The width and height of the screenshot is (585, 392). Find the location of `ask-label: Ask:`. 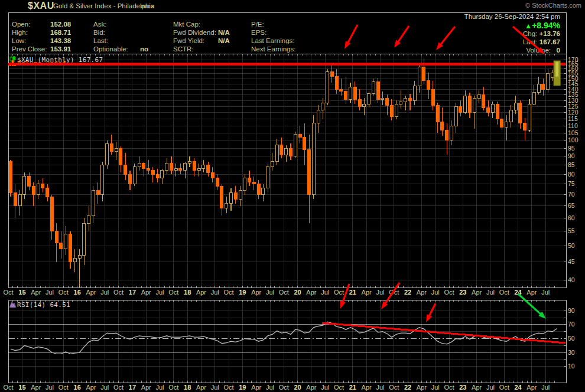

ask-label: Ask: is located at coordinates (100, 24).